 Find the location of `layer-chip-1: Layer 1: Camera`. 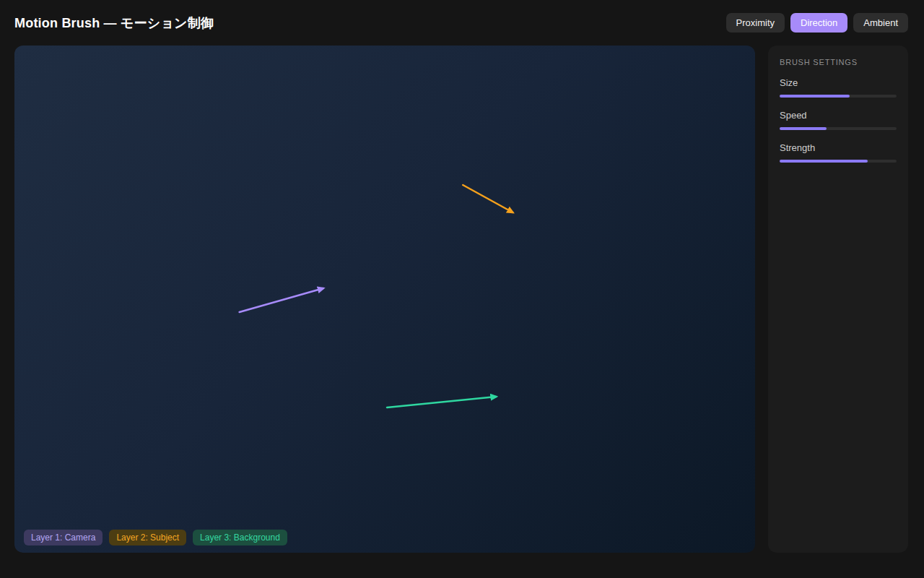

layer-chip-1: Layer 1: Camera is located at coordinates (64, 538).